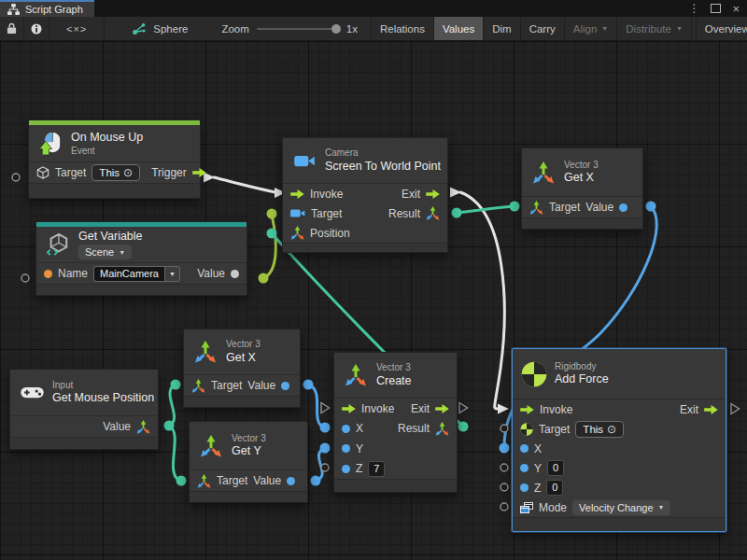 The width and height of the screenshot is (747, 560). Describe the element at coordinates (297, 233) in the screenshot. I see `position-vector3-port` at that location.